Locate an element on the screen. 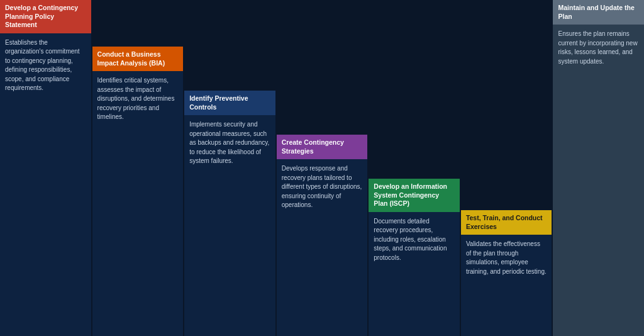 The height and width of the screenshot is (336, 644). step-2-header: Conduct a Business Impact Analysis (BIA) is located at coordinates (138, 59).